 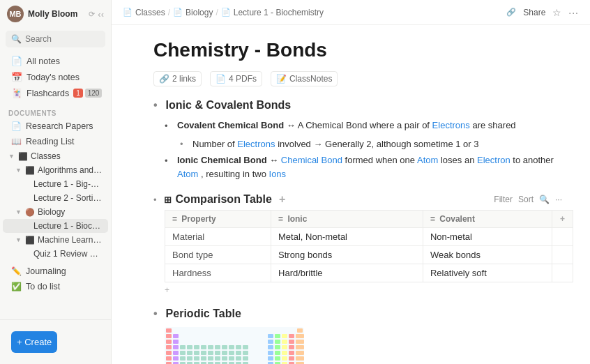 I want to click on sidebar-footer: + Create, so click(x=56, y=342).